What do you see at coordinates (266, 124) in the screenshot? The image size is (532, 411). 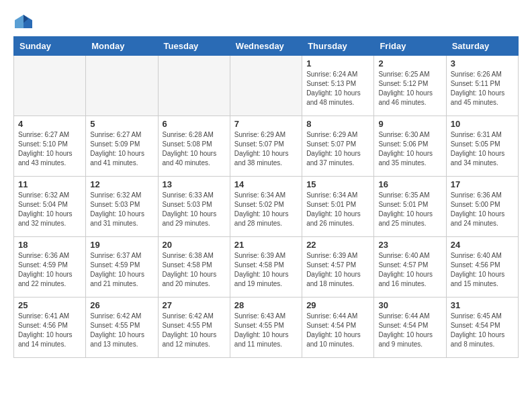 I see `day-number: 7` at bounding box center [266, 124].